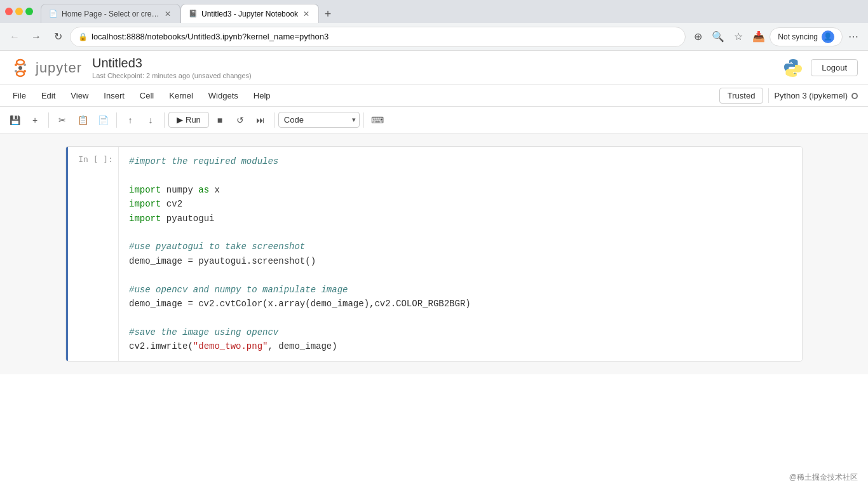  What do you see at coordinates (460, 332) in the screenshot?
I see `code-comment-4: #save the image using opencv` at bounding box center [460, 332].